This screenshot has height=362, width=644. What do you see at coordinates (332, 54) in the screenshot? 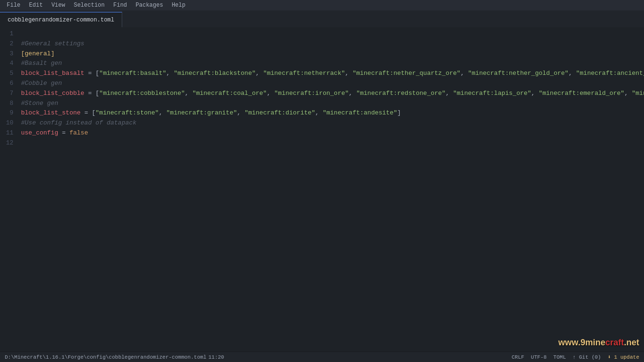
I see `code-line: [general]` at bounding box center [332, 54].